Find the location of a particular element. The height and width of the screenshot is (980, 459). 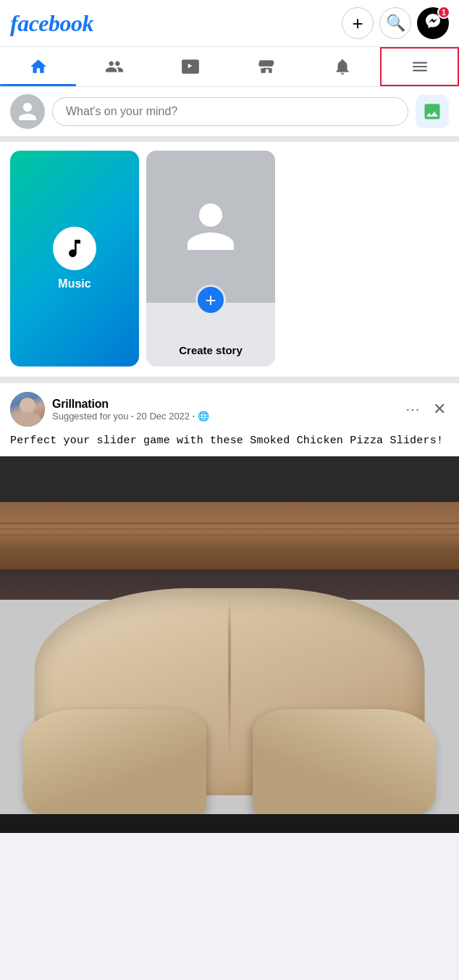

post-meta: Grillnation Suggested for you • 20 Dec 2… is located at coordinates (223, 410).